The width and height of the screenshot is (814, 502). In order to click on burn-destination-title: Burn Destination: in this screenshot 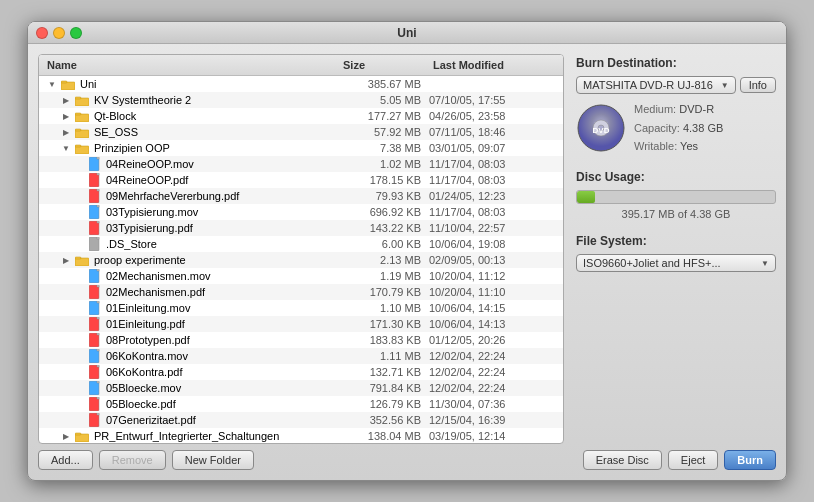, I will do `click(676, 63)`.